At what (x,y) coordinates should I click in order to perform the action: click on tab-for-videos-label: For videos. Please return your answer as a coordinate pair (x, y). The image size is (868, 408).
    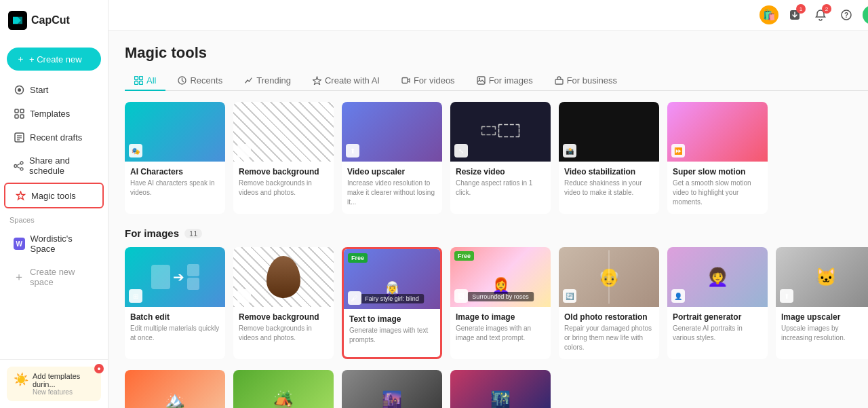
    Looking at the image, I should click on (434, 80).